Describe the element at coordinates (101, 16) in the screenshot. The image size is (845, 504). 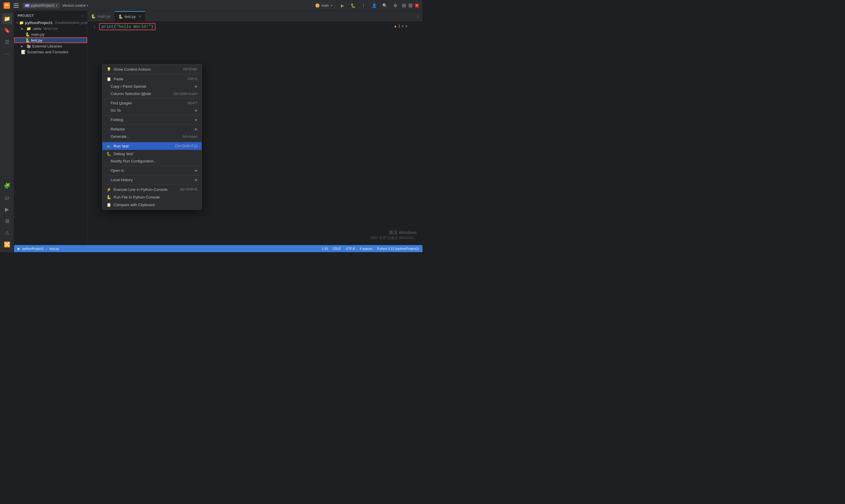
I see `tab-main-py: 🐍 main.py` at that location.